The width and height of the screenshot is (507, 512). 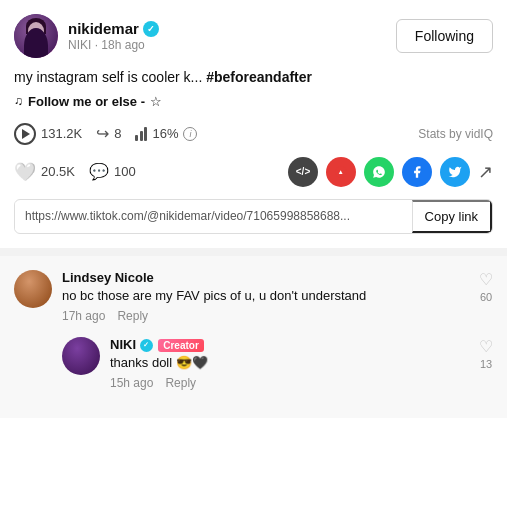 I want to click on share-arrow-icon: ↪, so click(x=102, y=134).